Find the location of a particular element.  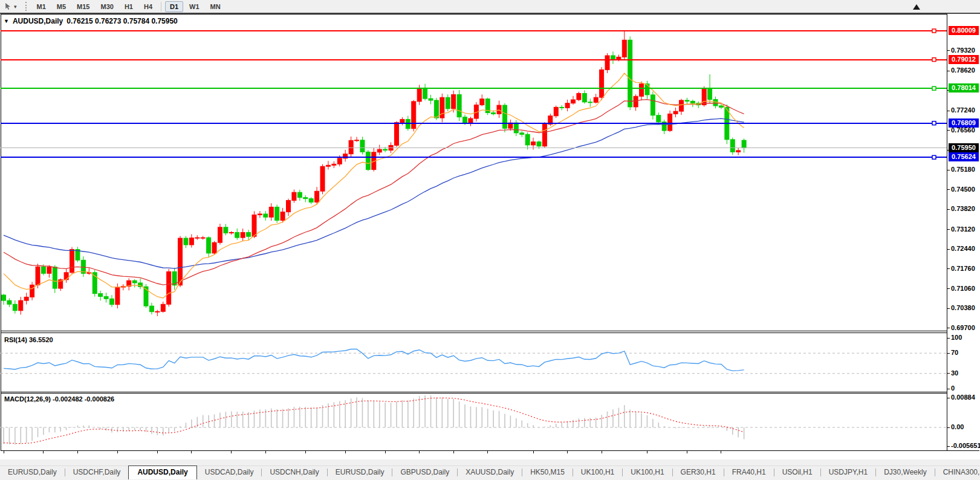

symbol-name: AUDUSD,Daily is located at coordinates (37, 21).